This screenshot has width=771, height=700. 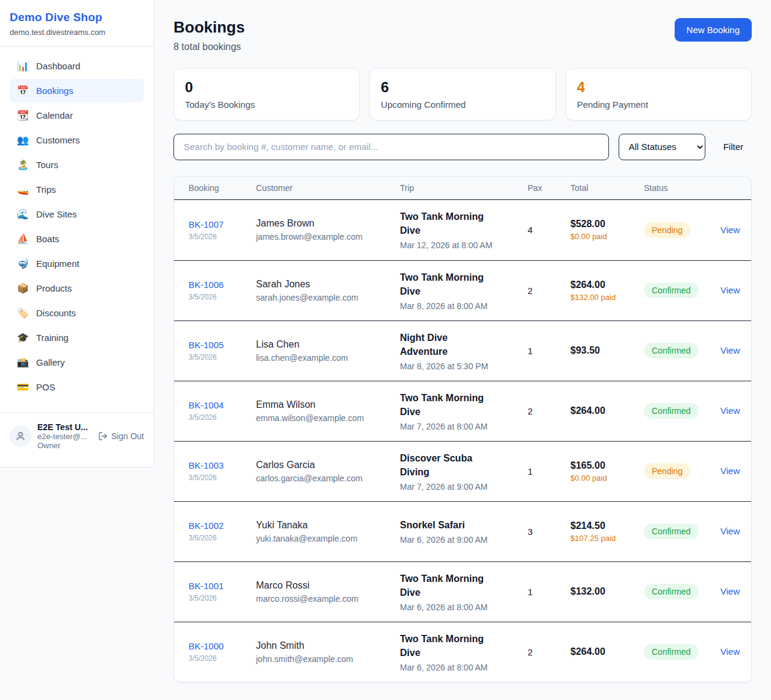 What do you see at coordinates (206, 586) in the screenshot?
I see `booking-id-link: BK-1001` at bounding box center [206, 586].